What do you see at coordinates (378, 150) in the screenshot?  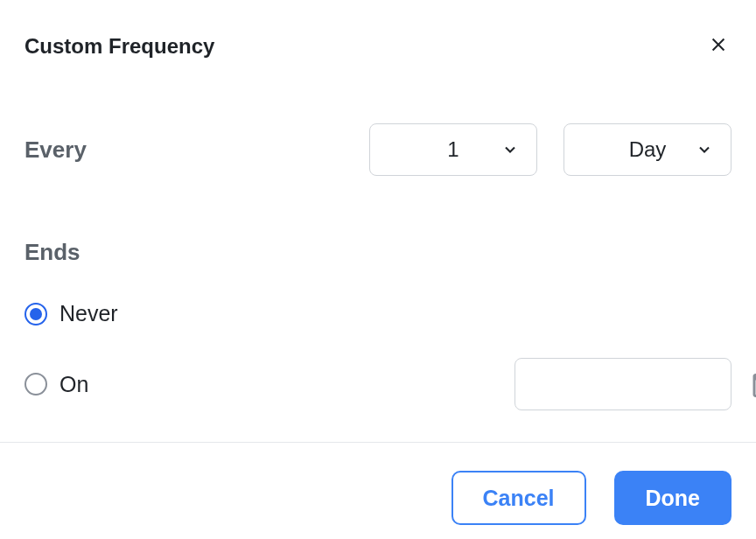 I see `every-row: Every 1 Day` at bounding box center [378, 150].